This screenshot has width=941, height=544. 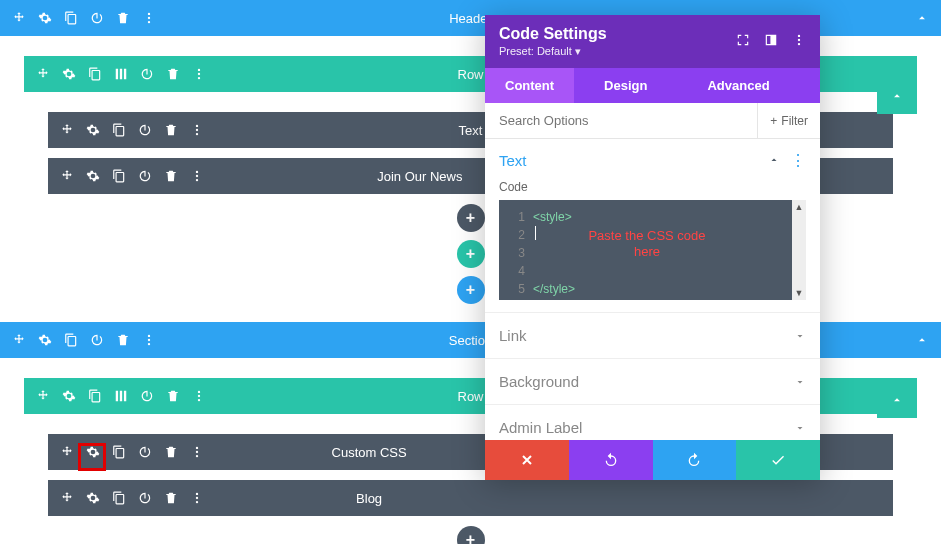 What do you see at coordinates (743, 42) in the screenshot?
I see `expand-icon` at bounding box center [743, 42].